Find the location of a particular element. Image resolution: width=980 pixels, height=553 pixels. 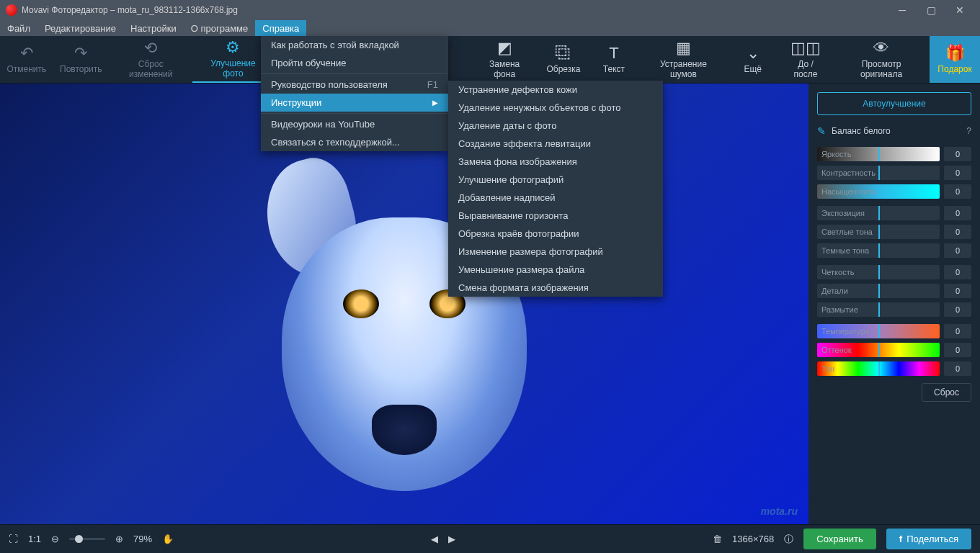

reset-icon: ⟲ is located at coordinates (151, 48).